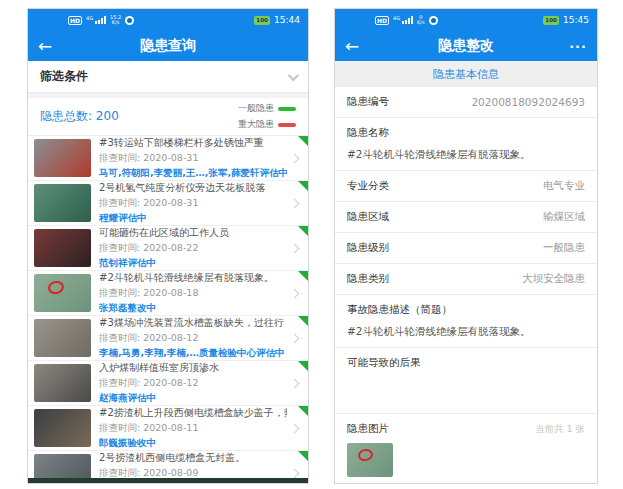  I want to click on item-title: 可能砸伤在此区域的工作人员, so click(193, 233).